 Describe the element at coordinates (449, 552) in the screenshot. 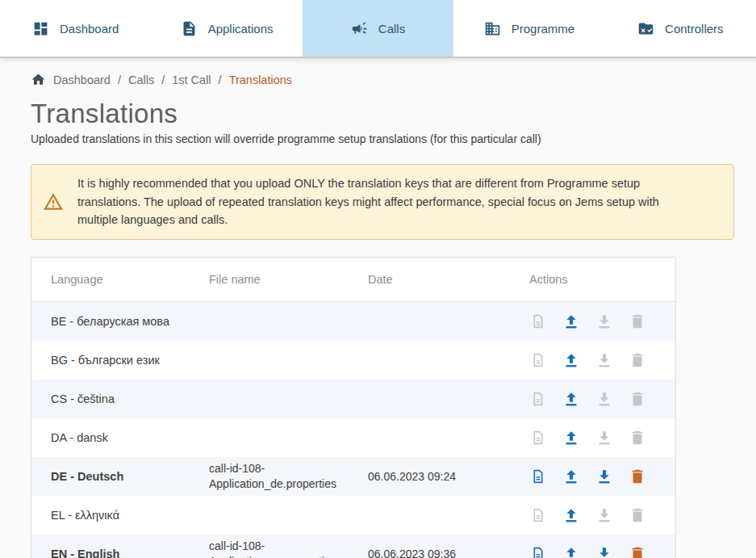

I see `date-cell: 06.06.2023 09:36` at that location.